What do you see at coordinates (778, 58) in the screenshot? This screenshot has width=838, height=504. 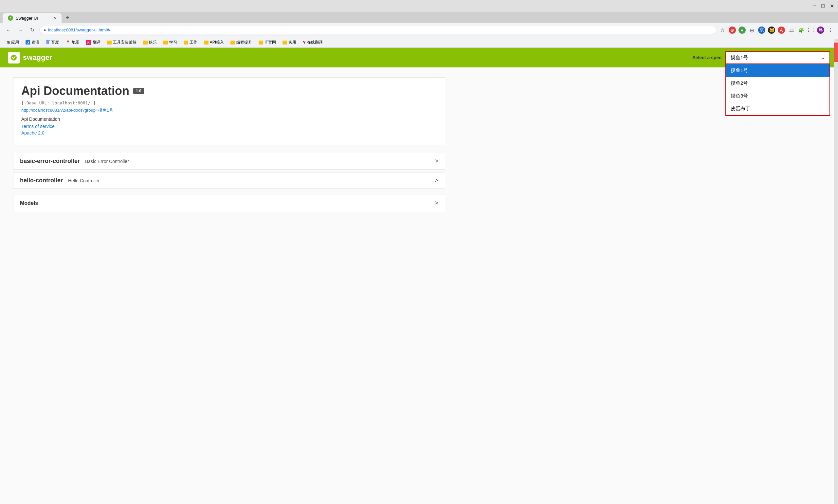 I see `spec-select-button: 摸鱼1号 ⌄` at bounding box center [778, 58].